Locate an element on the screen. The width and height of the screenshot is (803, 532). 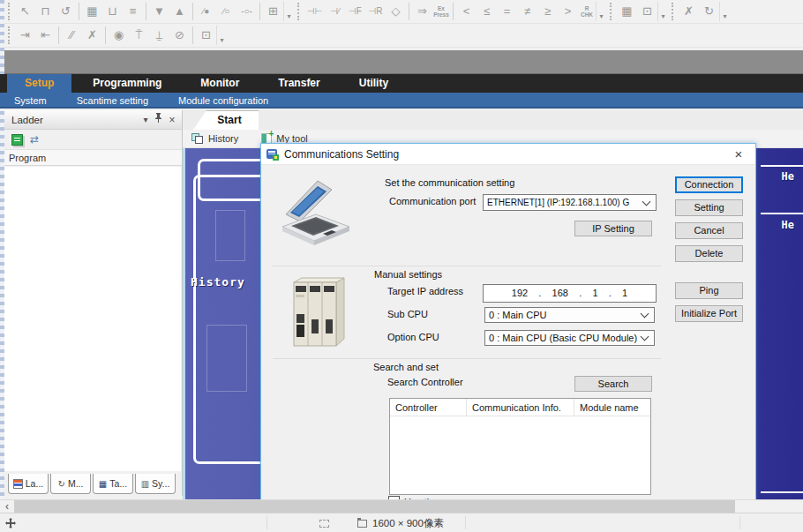
compare-le-icon: ≤ is located at coordinates (487, 11).